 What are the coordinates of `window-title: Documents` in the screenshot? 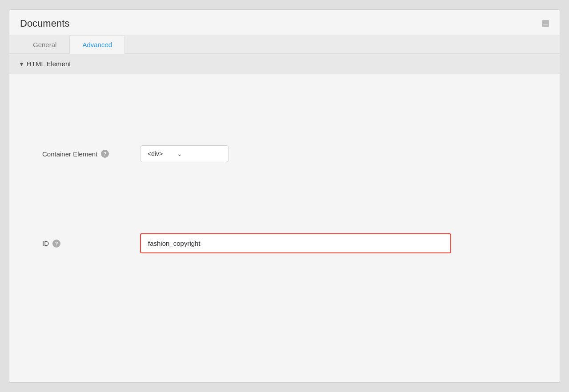 It's located at (44, 24).